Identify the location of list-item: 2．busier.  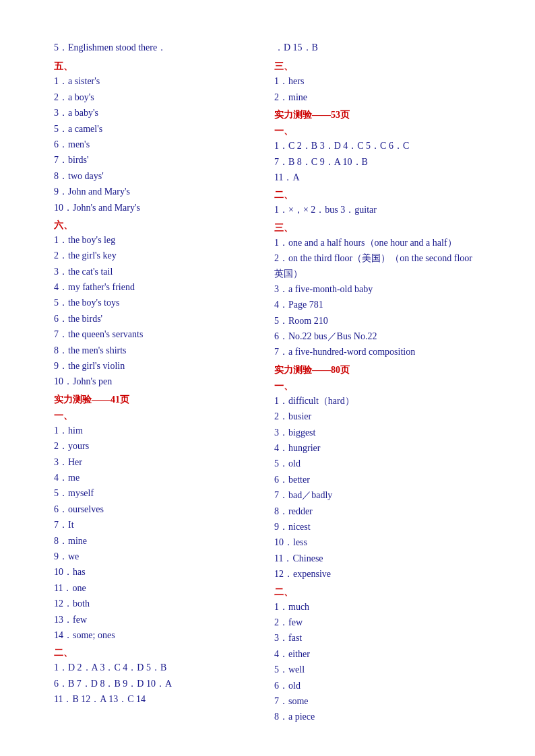
(377, 417).